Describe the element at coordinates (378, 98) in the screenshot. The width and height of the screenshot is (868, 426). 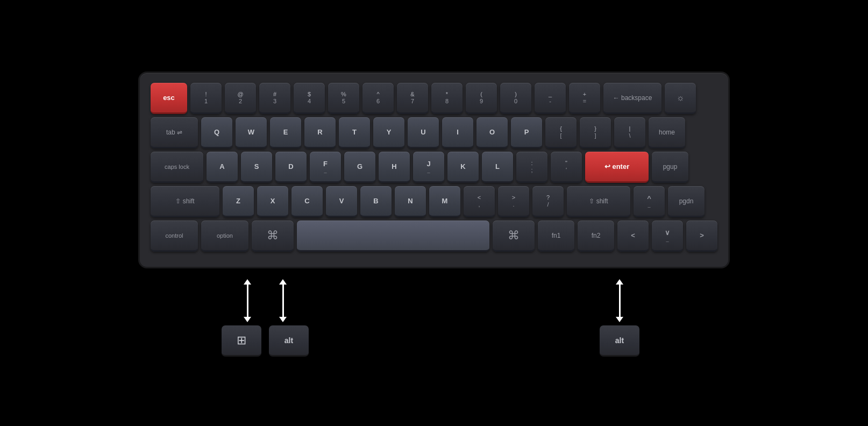
I see `key-6: ^ 6` at that location.